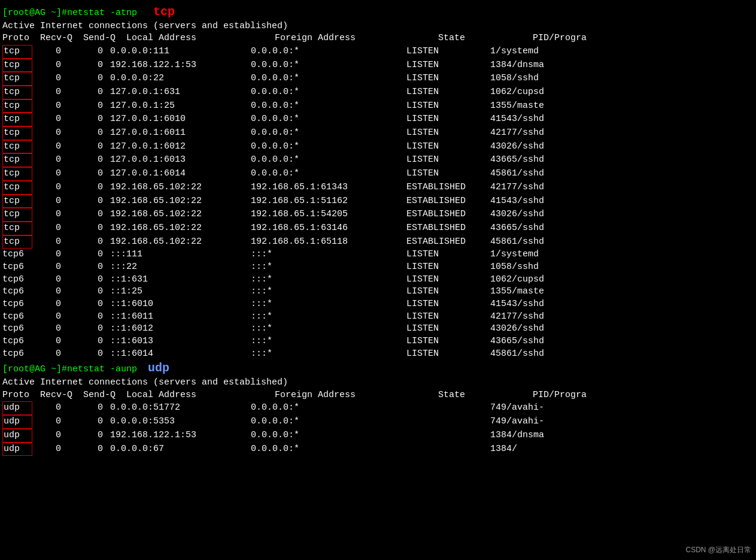 This screenshot has width=756, height=560. I want to click on table-row: tcp00127.0.0.1:6310.0.0.0:*LISTEN1062/cu…, so click(378, 92).